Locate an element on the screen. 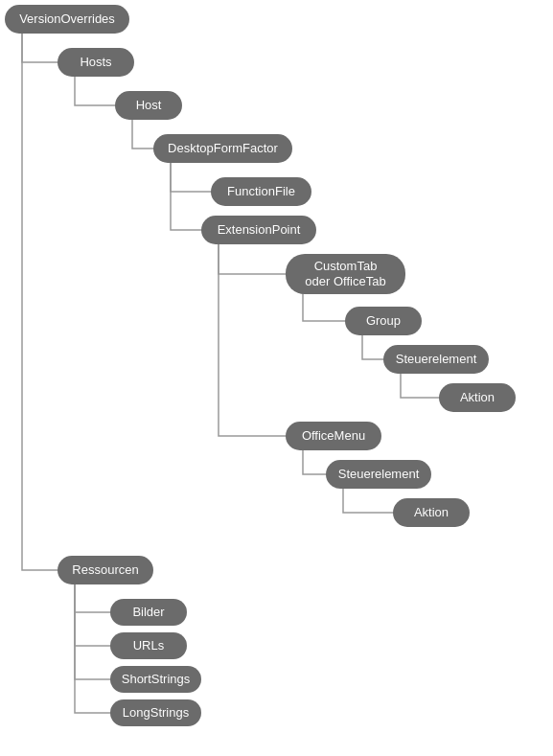 The height and width of the screenshot is (756, 553). node-desktopFormFactor: DesktopFormFactor is located at coordinates (222, 149).